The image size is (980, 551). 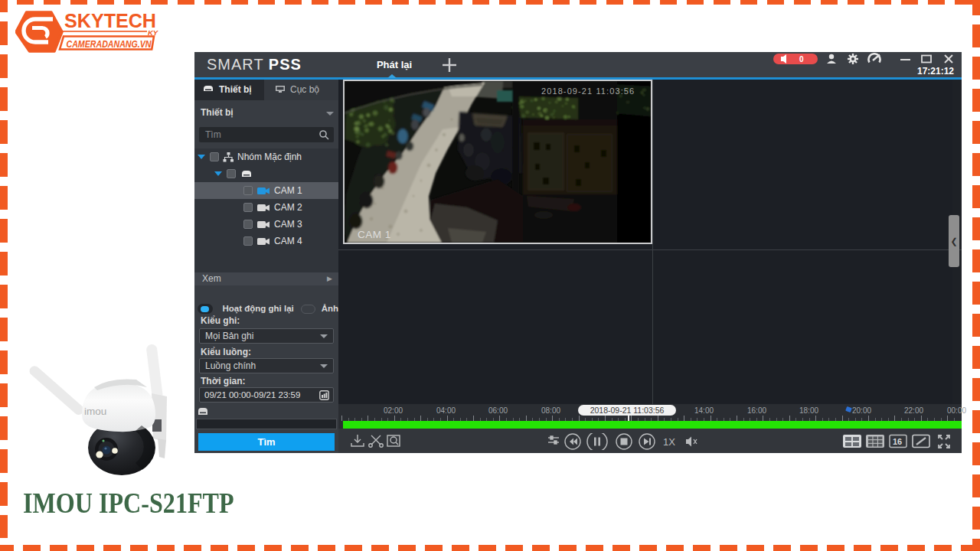 I want to click on svg-text: 0, so click(x=802, y=60).